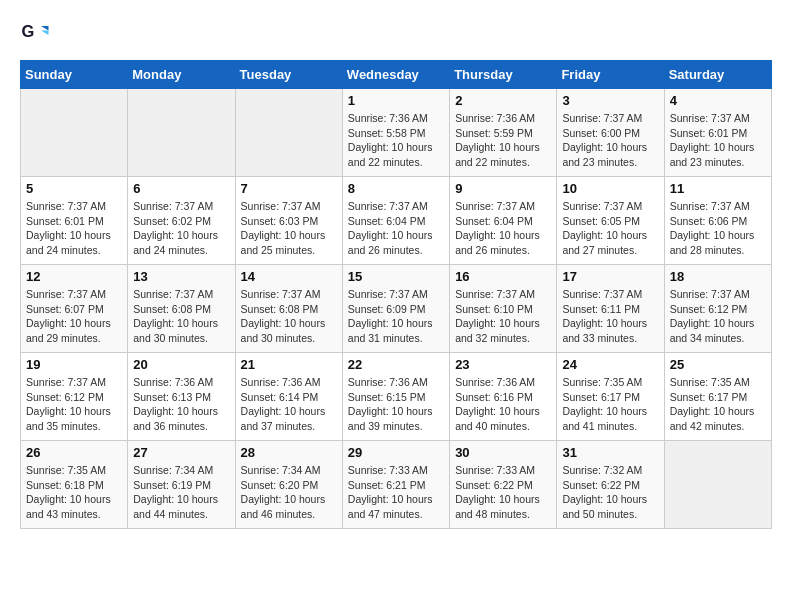 Image resolution: width=792 pixels, height=612 pixels. What do you see at coordinates (35, 35) in the screenshot?
I see `logo-icon: G` at bounding box center [35, 35].